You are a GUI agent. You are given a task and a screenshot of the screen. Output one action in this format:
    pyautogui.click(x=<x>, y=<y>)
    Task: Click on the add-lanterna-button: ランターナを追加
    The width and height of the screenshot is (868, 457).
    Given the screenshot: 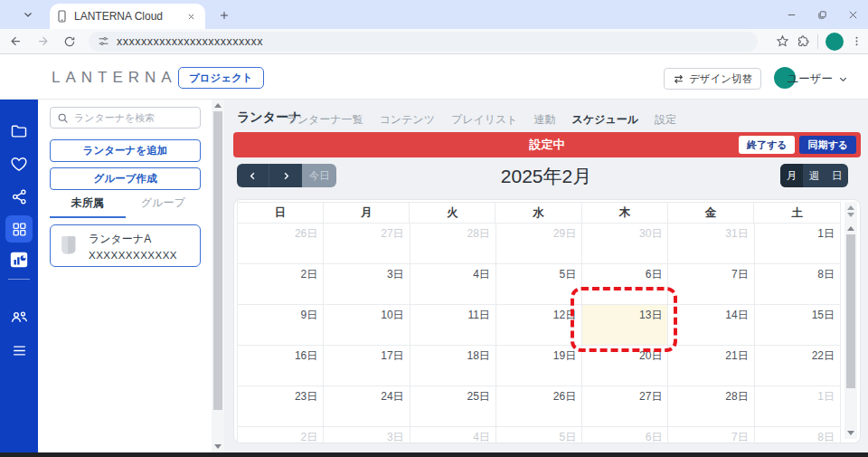 What is the action you would take?
    pyautogui.click(x=125, y=150)
    